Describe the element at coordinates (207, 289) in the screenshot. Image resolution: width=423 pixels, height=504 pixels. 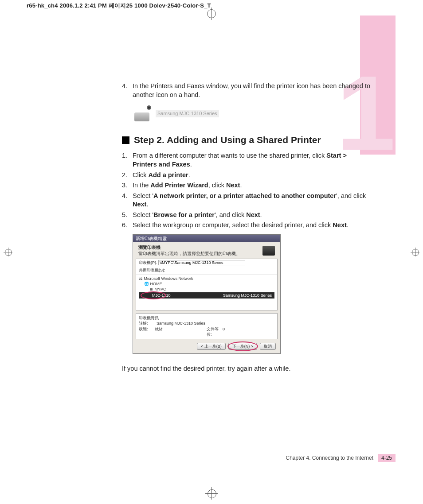
I see `tree-pc: 🖥 MYPC` at that location.